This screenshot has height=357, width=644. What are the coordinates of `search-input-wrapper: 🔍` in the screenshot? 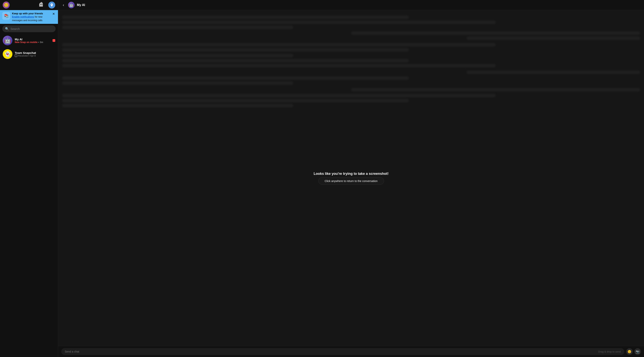 It's located at (29, 29).